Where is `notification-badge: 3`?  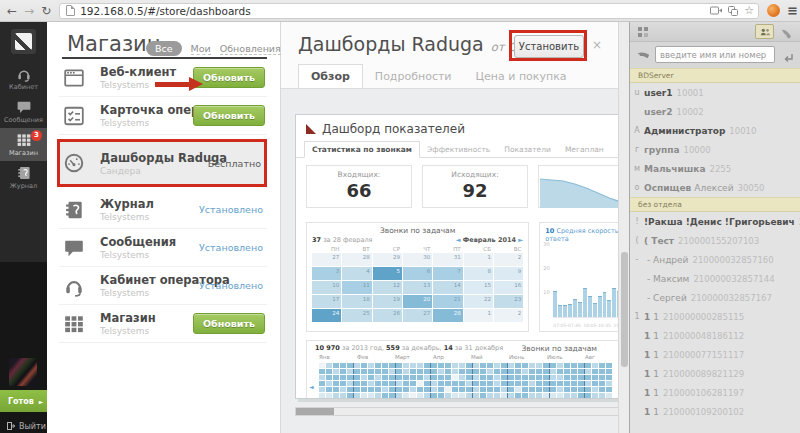 notification-badge: 3 is located at coordinates (36, 136).